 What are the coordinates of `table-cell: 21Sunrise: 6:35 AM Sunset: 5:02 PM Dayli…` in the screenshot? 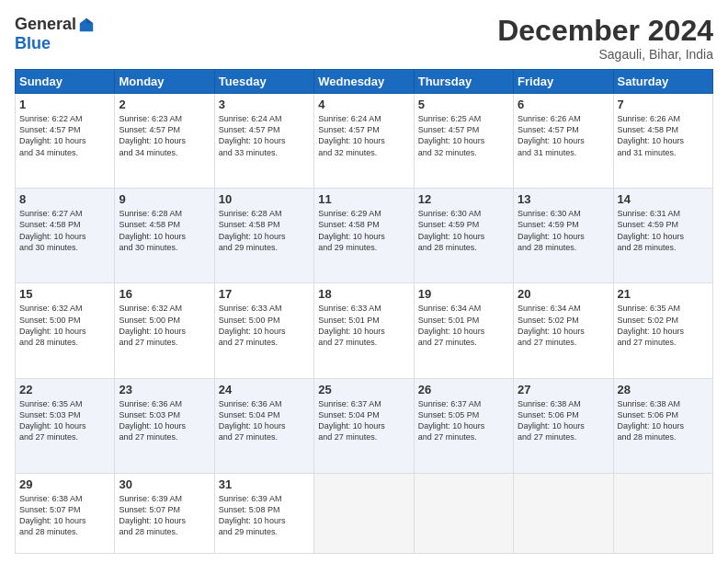 It's located at (663, 331).